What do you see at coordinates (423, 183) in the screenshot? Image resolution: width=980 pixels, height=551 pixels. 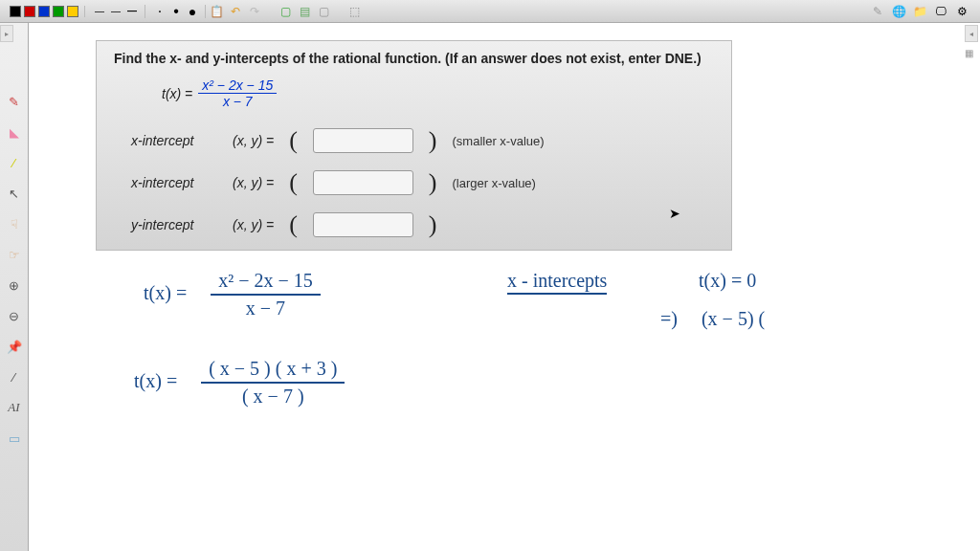 I see `intercept-row-2: x-intercept (x, y) = ( ) (larger x-value…` at bounding box center [423, 183].